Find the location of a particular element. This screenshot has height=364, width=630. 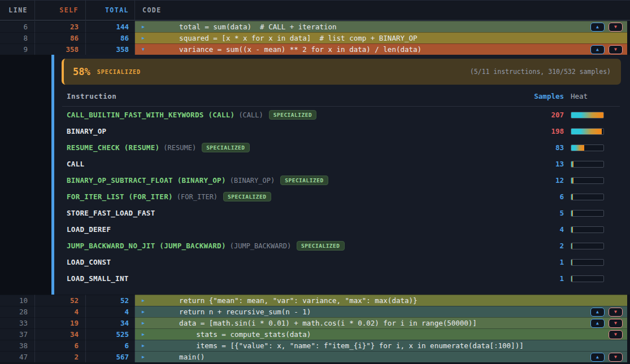

instruction-base-name: (JUMP_BACKWARD) is located at coordinates (260, 246).